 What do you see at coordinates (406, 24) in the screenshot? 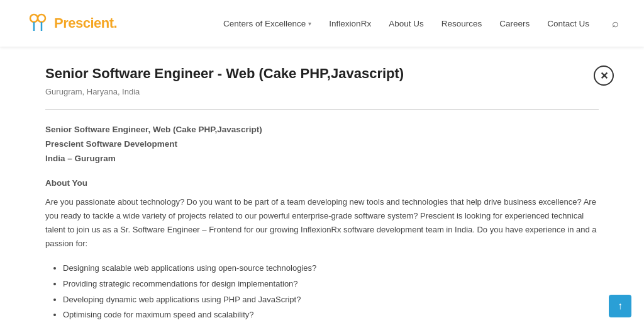
I see `nav-item-about: About Us` at bounding box center [406, 24].